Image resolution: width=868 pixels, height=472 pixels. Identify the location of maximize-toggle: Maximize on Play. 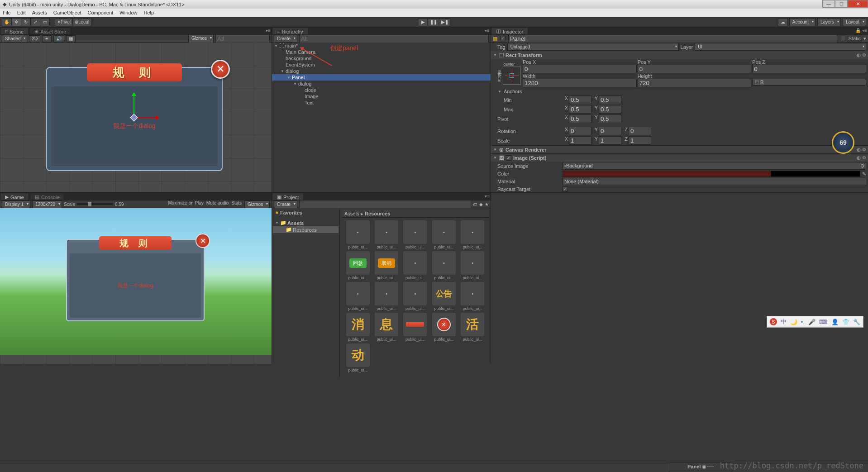
(186, 205).